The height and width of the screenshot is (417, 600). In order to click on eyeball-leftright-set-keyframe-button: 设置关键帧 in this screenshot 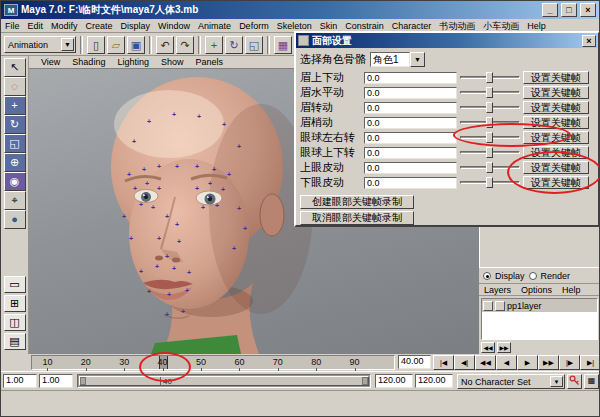, I will do `click(556, 138)`.